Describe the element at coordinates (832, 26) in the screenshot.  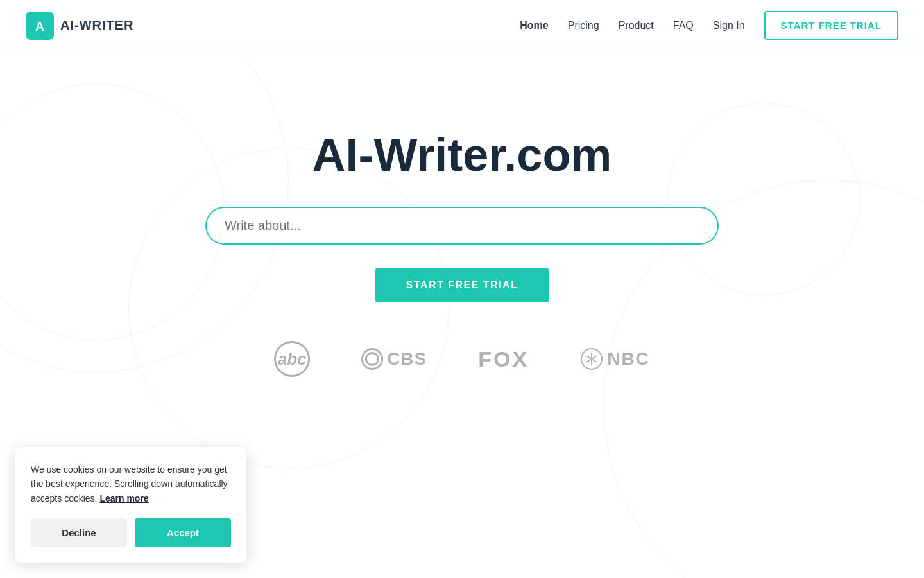
I see `nav-start-trial-button: START FREE TRIAL` at that location.